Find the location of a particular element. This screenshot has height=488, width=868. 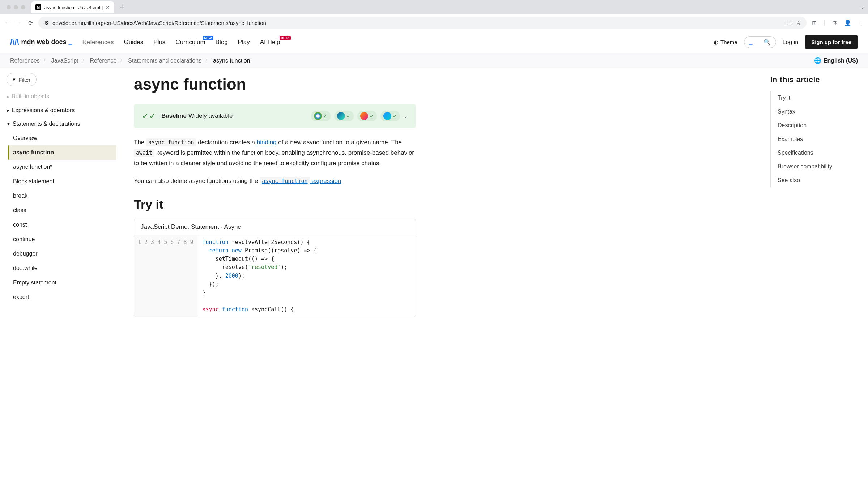

sidebar-item: async function* is located at coordinates (62, 167).